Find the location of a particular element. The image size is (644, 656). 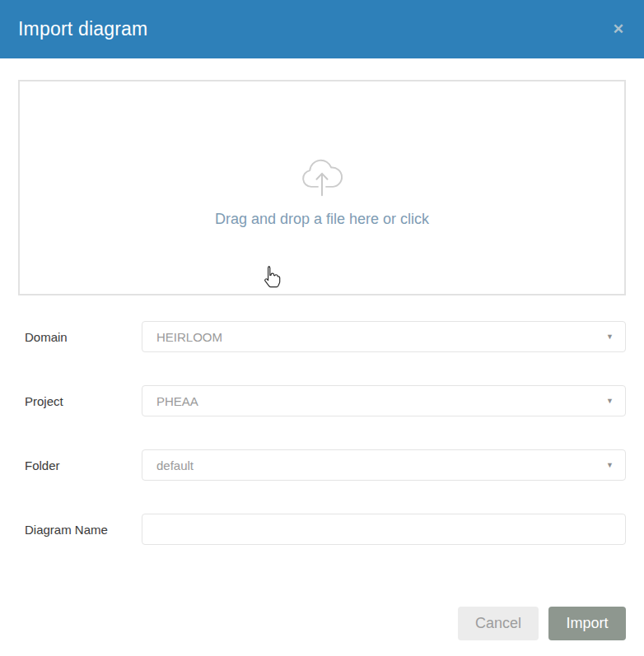

project-label: Project is located at coordinates (80, 402).